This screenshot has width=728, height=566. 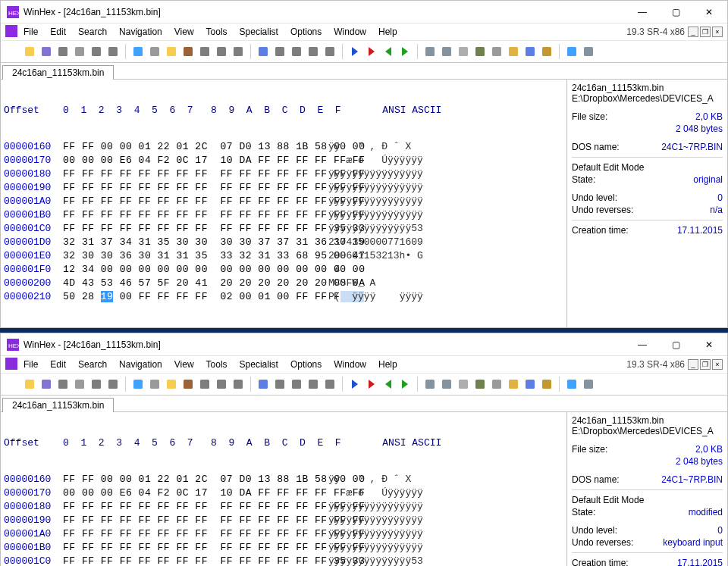 I want to click on toolbar-gear-button, so click(x=547, y=52).